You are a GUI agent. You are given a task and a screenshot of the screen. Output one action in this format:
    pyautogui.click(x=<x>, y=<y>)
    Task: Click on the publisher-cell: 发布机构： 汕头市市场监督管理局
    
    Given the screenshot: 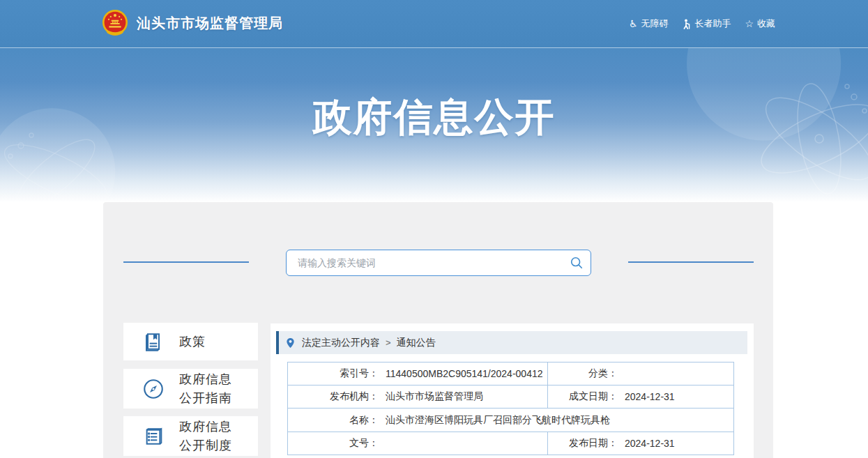 What is the action you would take?
    pyautogui.click(x=418, y=397)
    